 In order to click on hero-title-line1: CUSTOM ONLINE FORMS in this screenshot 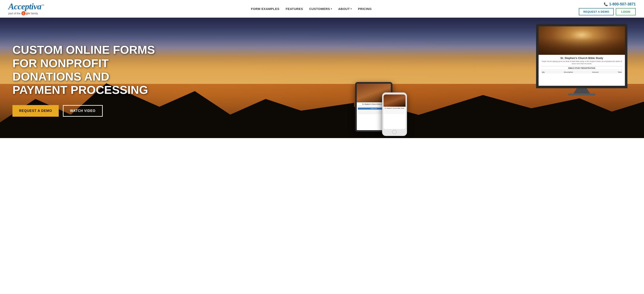, I will do `click(84, 50)`.